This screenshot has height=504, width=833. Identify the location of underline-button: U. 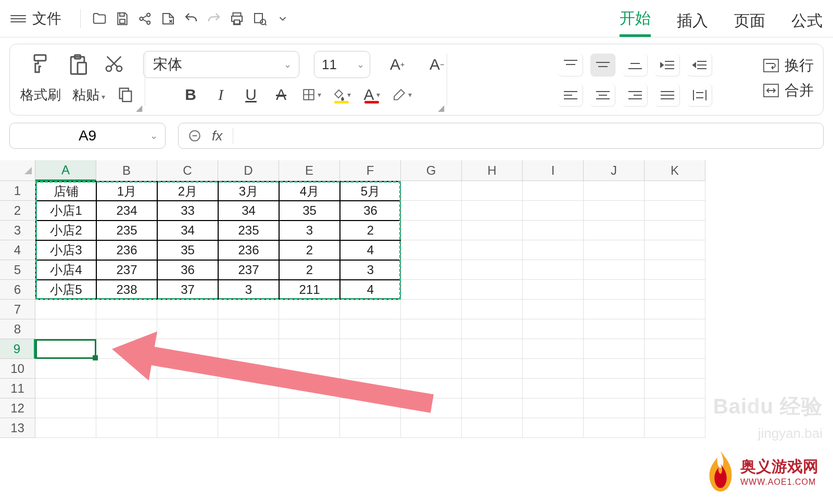
(251, 95).